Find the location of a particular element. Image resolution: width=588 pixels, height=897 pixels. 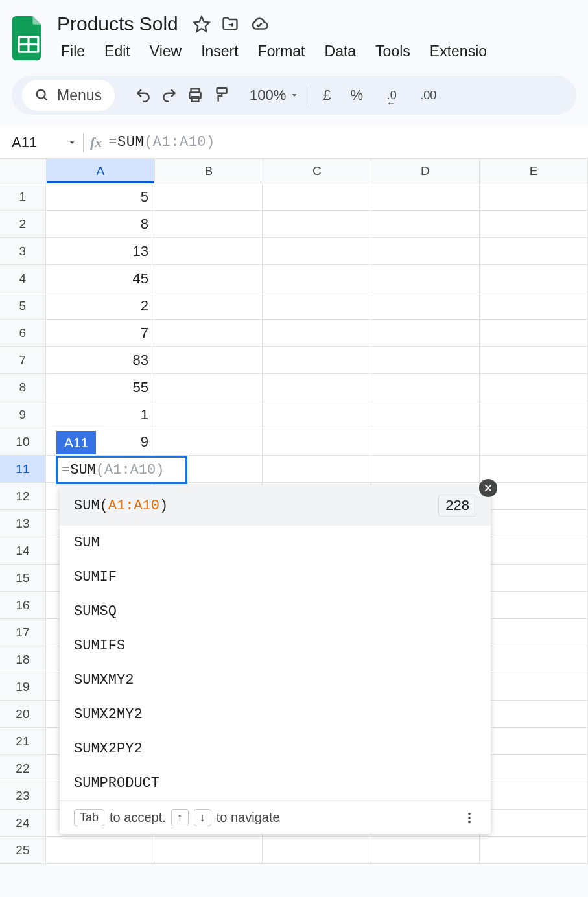

undo-button is located at coordinates (143, 95).